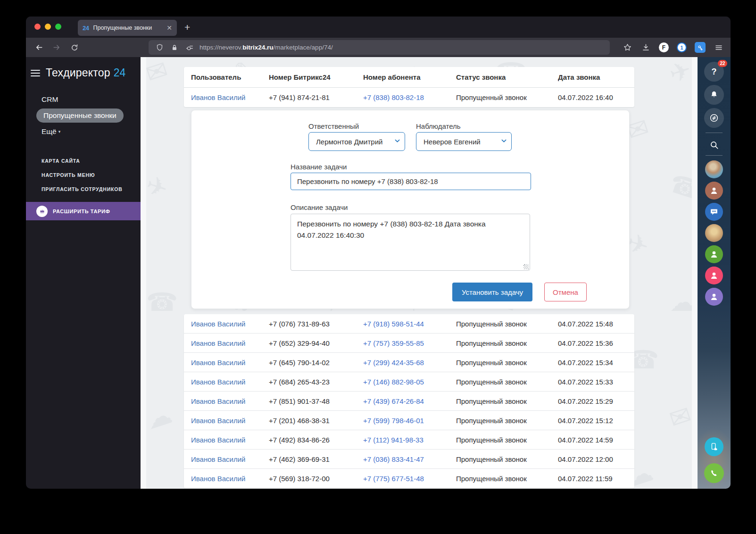  What do you see at coordinates (159, 48) in the screenshot?
I see `tracking-shield-icon` at bounding box center [159, 48].